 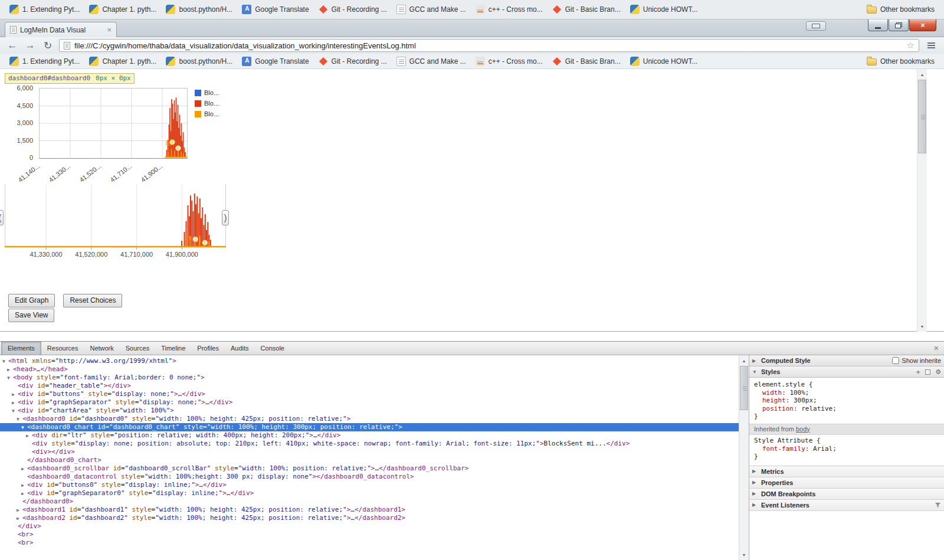 I want to click on save-view-button: Save View, so click(x=31, y=315).